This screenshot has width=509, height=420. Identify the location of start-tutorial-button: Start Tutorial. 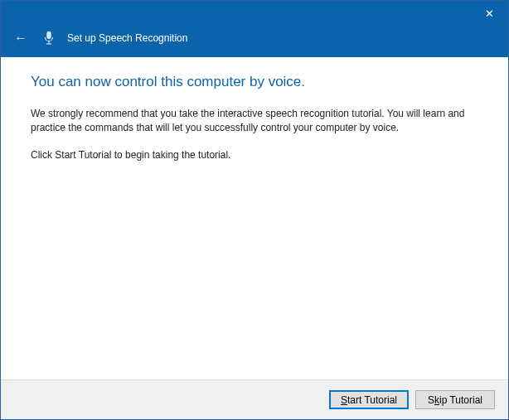
(369, 399).